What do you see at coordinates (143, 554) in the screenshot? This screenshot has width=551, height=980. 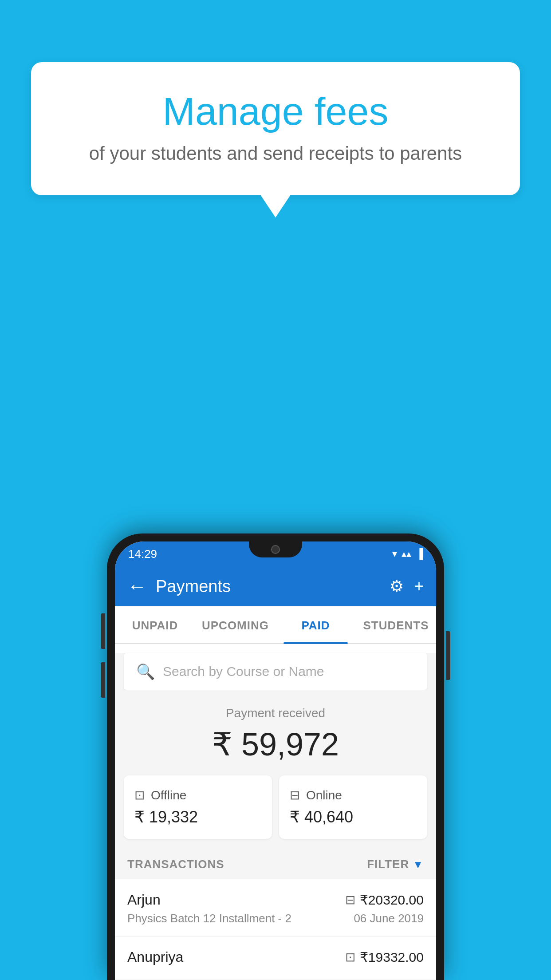 I see `status-time: 14:29` at bounding box center [143, 554].